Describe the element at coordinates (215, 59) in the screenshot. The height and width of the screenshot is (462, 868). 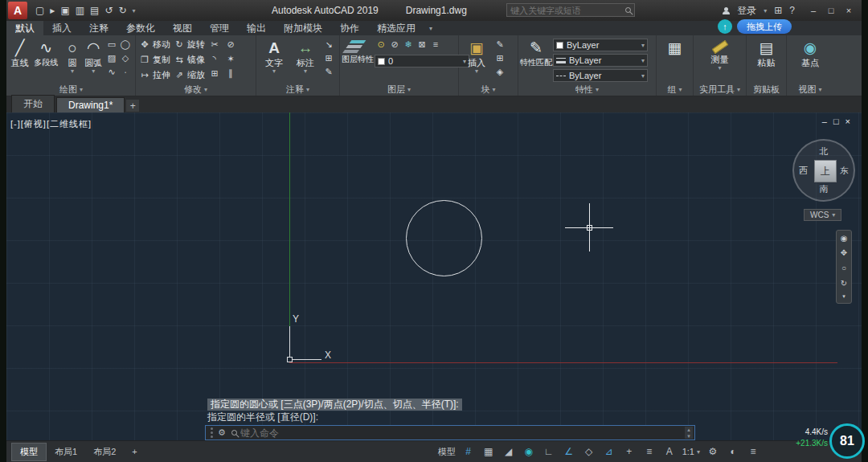
I see `fillet-icon: ◝` at that location.